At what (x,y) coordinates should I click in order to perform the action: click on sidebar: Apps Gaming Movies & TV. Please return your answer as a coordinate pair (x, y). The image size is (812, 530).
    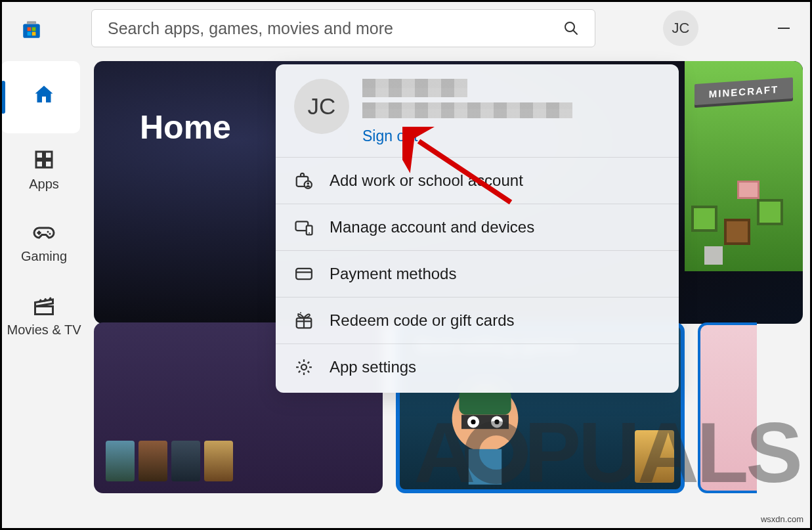
    Looking at the image, I should click on (44, 292).